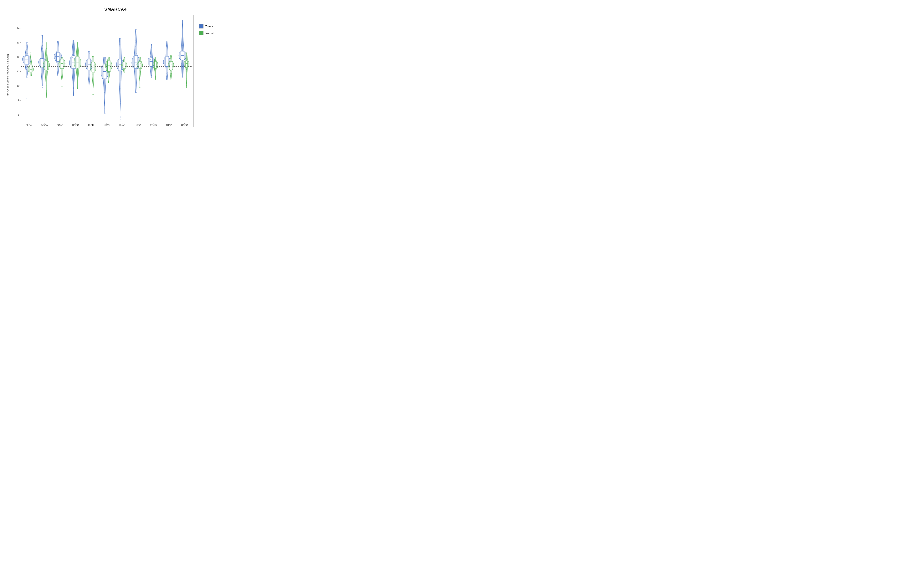 The height and width of the screenshot is (577, 924). I want to click on legend-label-tumor: Tumor, so click(209, 26).